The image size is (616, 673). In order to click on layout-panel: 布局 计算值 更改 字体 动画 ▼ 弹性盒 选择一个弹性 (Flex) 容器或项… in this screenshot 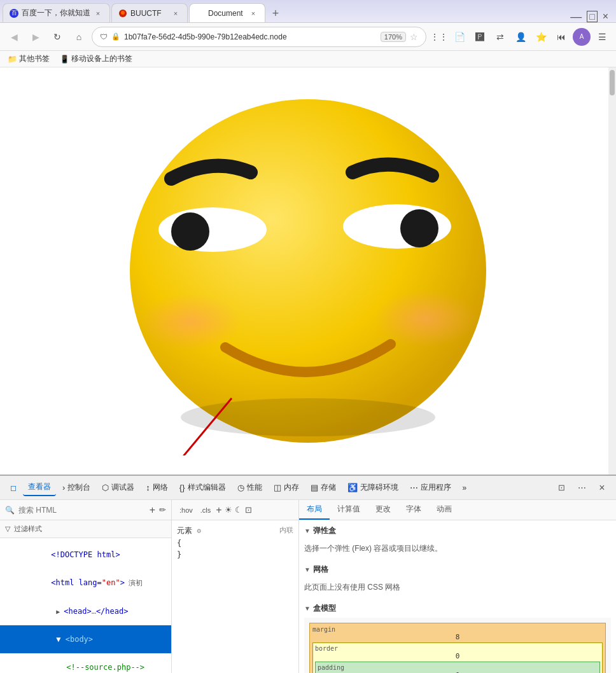, I will do `click(458, 586)`.